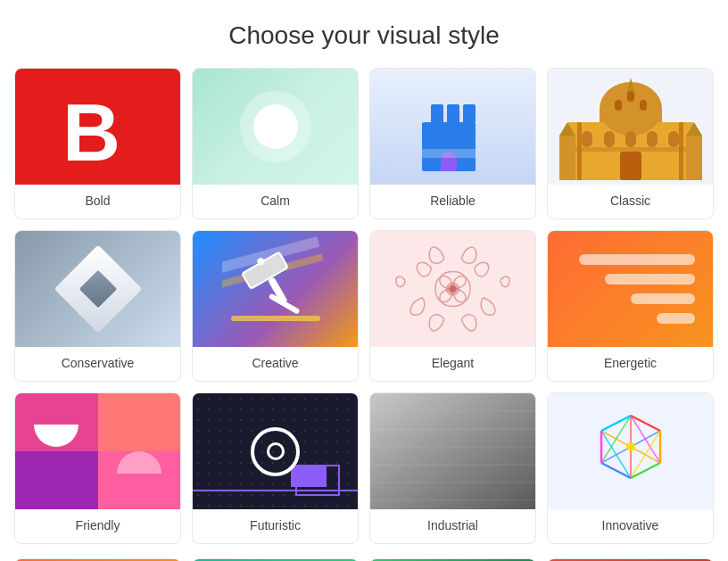 The height and width of the screenshot is (561, 728). Describe the element at coordinates (98, 202) in the screenshot. I see `bold-label: Bold` at that location.